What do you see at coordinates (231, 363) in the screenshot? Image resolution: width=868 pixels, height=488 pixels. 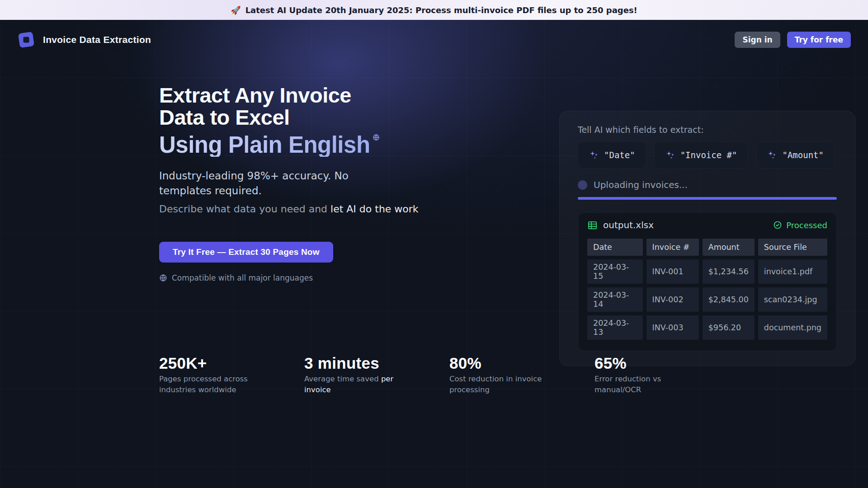 I see `stat-value: 250K+` at bounding box center [231, 363].